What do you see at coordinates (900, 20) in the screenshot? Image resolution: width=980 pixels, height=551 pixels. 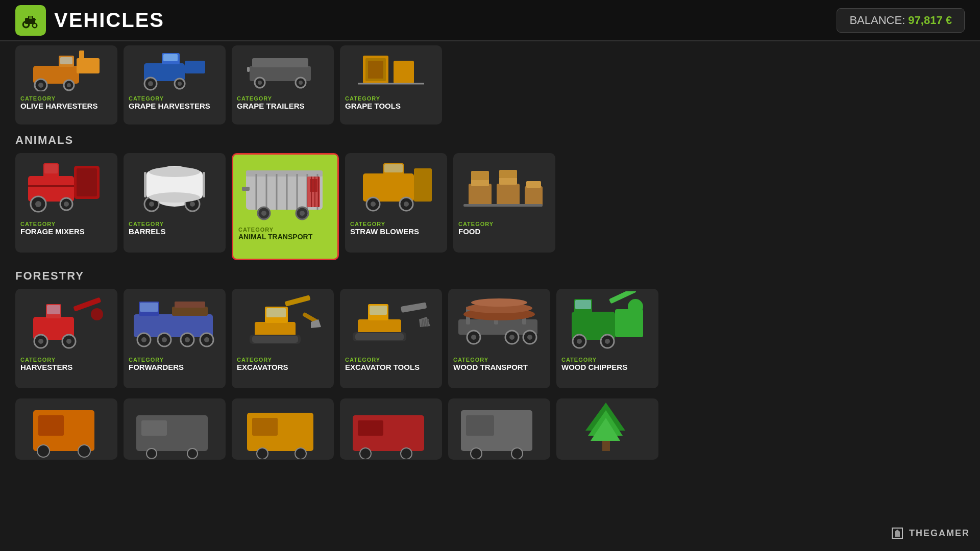 I see `balance-display: BALANCE: 97,817 €` at bounding box center [900, 20].